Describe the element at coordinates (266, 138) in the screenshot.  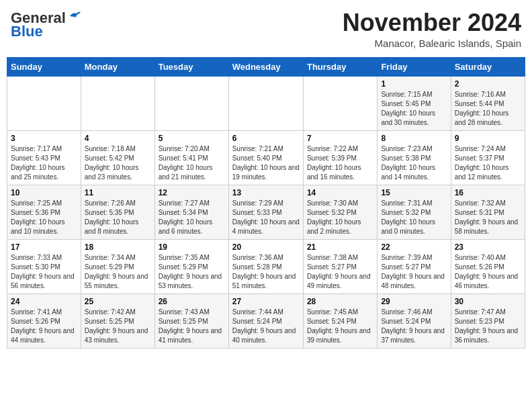
I see `day-number: 6` at that location.